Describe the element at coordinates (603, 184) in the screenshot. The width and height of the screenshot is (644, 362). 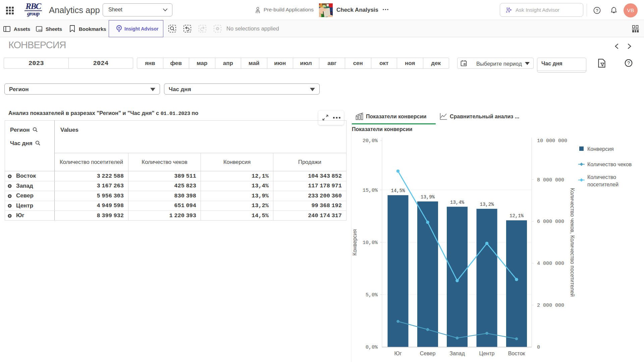
I see `svg-text: посетителей` at that location.